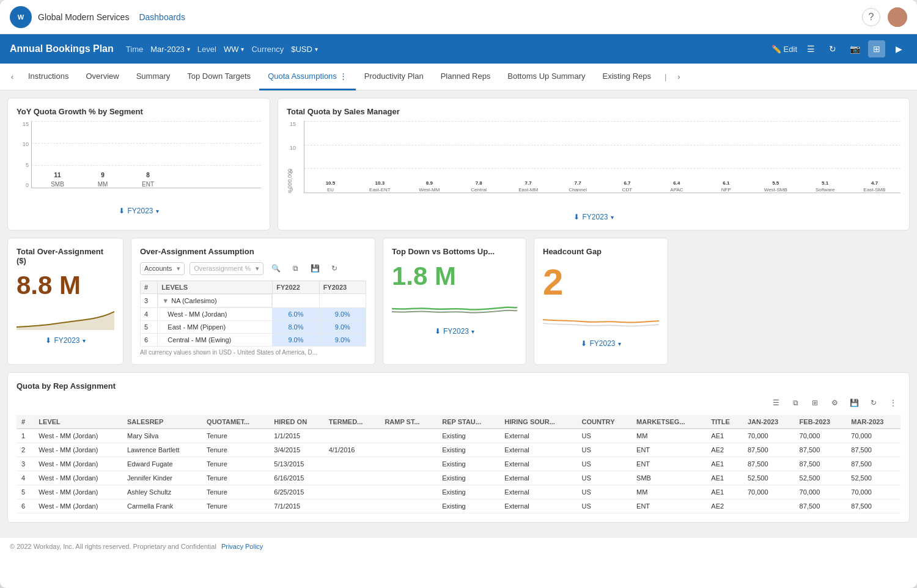 The width and height of the screenshot is (917, 588). I want to click on td-filter-icon: ⬇, so click(438, 331).